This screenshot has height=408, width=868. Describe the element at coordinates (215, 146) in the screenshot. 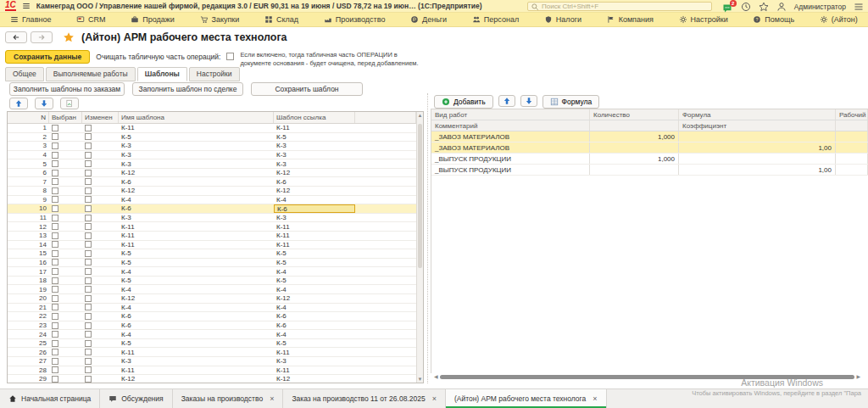

I see `template-row: 3К-3К-3` at that location.